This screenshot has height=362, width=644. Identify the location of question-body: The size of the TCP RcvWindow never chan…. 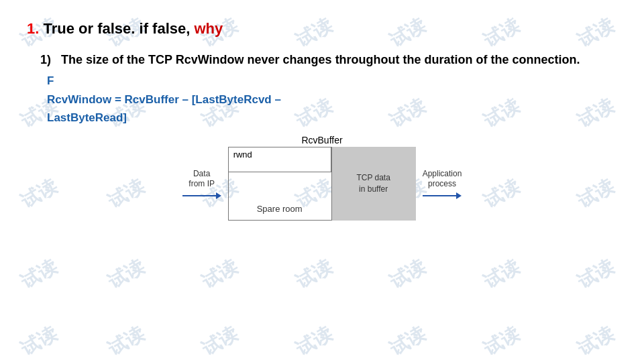
(321, 60).